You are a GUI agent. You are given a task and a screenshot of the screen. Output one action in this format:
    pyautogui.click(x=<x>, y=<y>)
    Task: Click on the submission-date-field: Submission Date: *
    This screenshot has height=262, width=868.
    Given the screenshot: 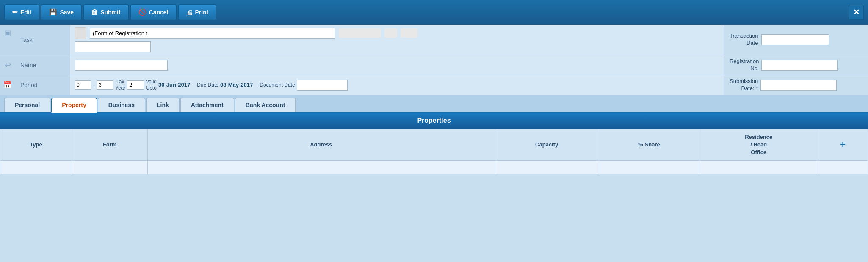 What is the action you would take?
    pyautogui.click(x=796, y=85)
    